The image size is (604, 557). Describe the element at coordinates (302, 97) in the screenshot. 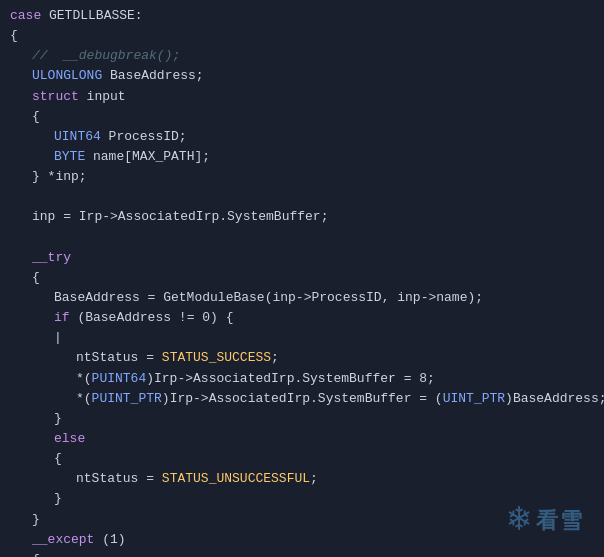

I see `code-line: struct input` at that location.